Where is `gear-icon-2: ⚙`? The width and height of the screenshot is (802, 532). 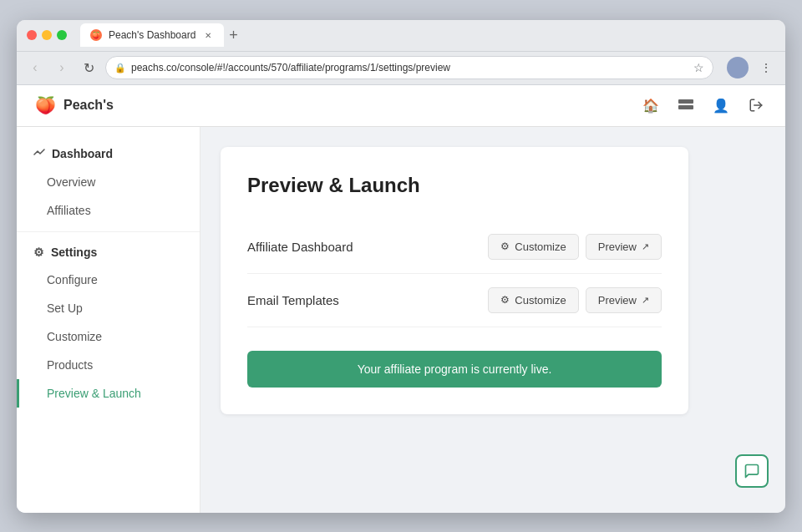
gear-icon-2: ⚙ is located at coordinates (505, 300).